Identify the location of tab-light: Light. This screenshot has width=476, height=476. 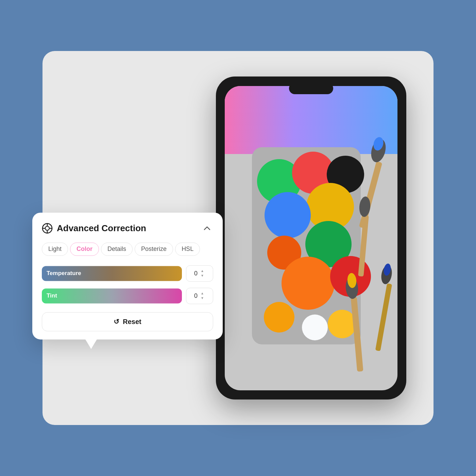
(55, 249).